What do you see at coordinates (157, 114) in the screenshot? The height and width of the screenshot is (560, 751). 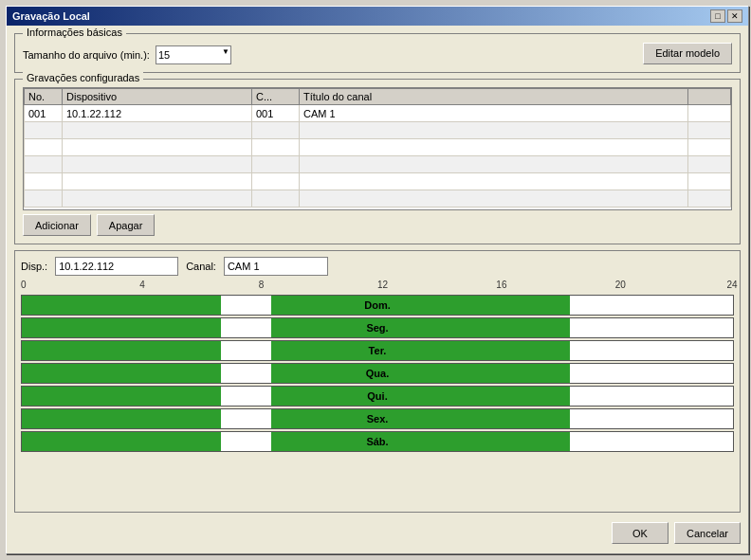 I see `cell-device: 10.1.22.112` at bounding box center [157, 114].